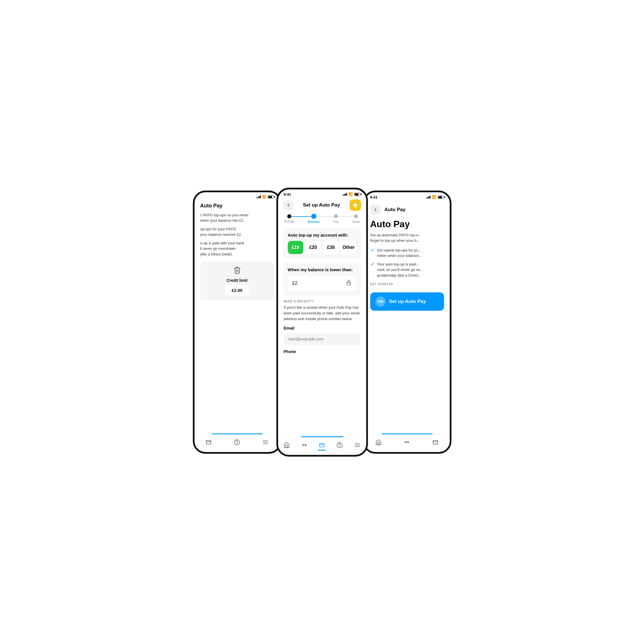 Image resolution: width=644 pixels, height=644 pixels. What do you see at coordinates (351, 194) in the screenshot?
I see `center-wifi-icon: 📶` at bounding box center [351, 194].